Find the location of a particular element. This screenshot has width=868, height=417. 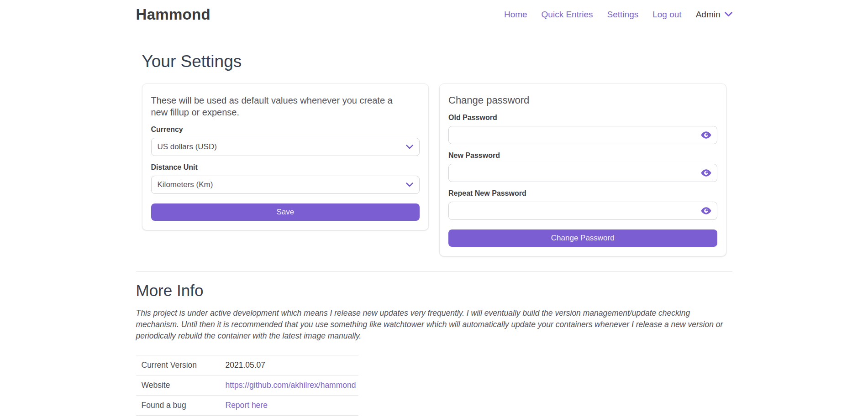

user-menu-admin: Admin is located at coordinates (714, 15).